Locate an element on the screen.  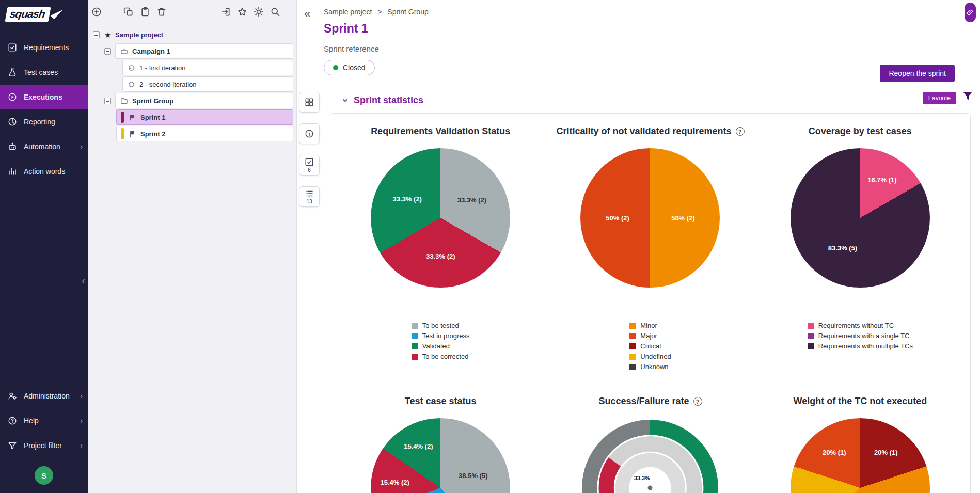
tree-toolbar is located at coordinates (192, 12).